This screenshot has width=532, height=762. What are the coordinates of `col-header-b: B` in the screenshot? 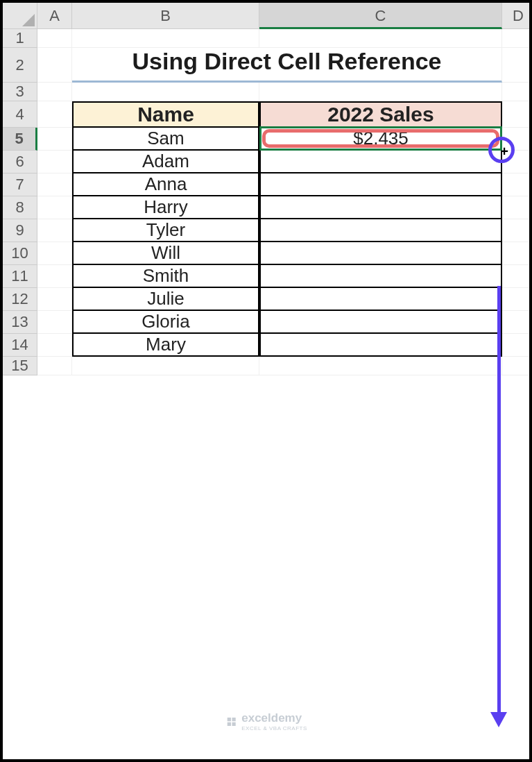 It's located at (166, 16).